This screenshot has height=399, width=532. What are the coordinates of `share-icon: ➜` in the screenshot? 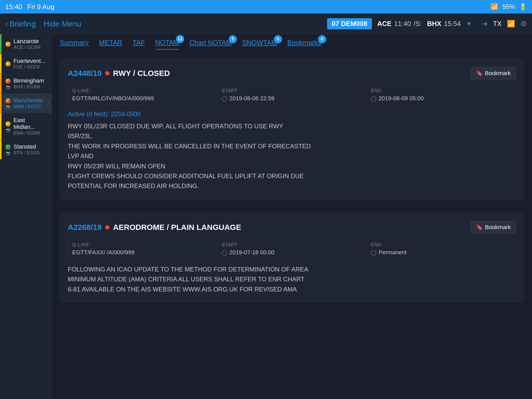 It's located at (485, 24).